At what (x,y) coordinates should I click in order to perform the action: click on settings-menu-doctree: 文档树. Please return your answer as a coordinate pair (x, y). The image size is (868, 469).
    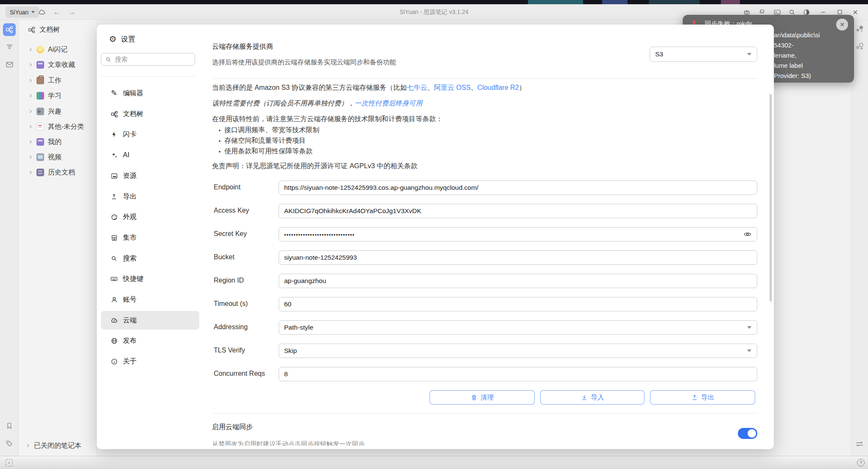
    Looking at the image, I should click on (150, 114).